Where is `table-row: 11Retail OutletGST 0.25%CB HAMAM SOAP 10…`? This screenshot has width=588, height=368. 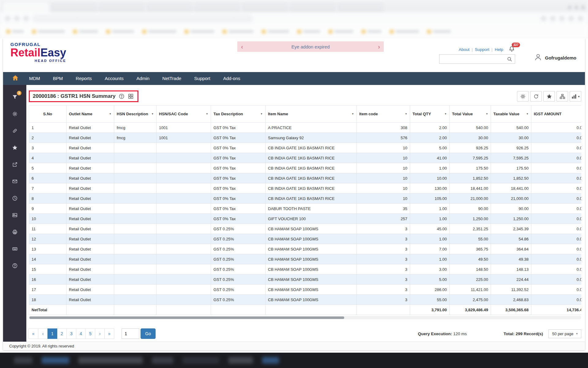 table-row: 11Retail OutletGST 0.25%CB HAMAM SOAP 10… is located at coordinates (305, 229).